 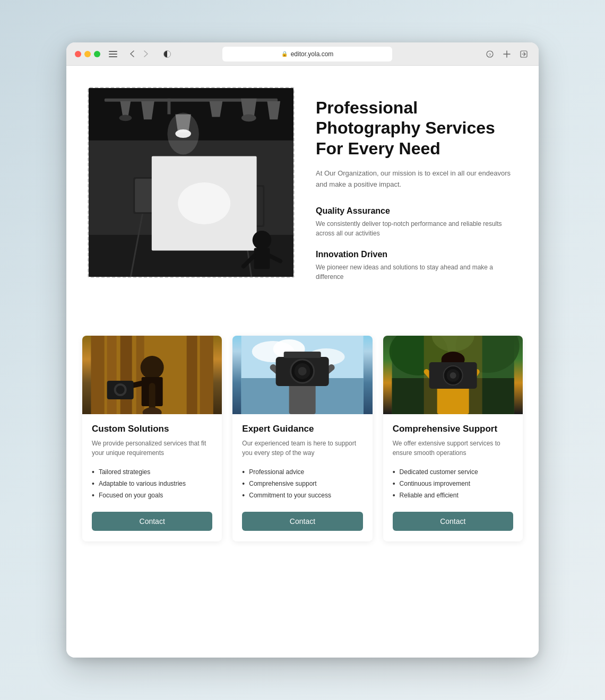 I want to click on hero-description: At Our Organization, our mission is to e…, so click(x=417, y=179).